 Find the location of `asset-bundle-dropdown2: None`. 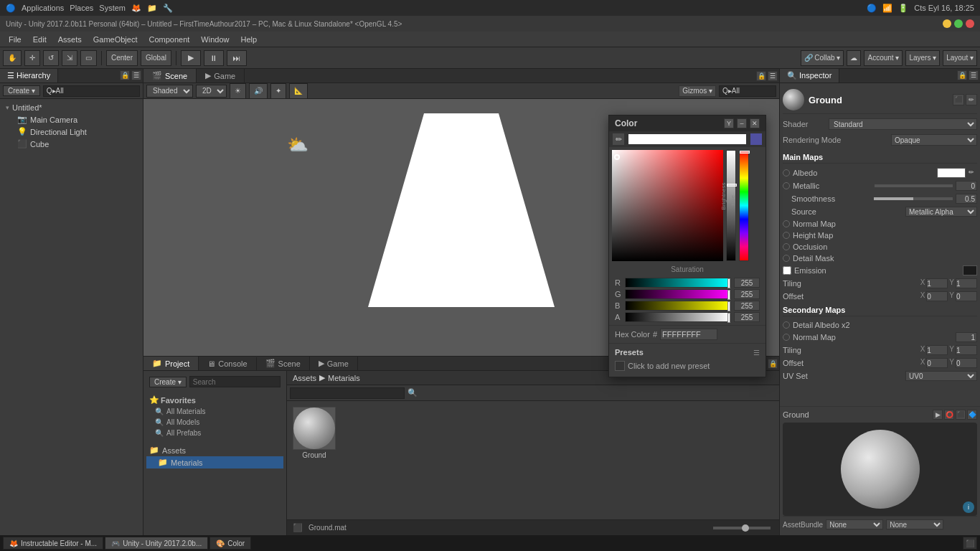

asset-bundle-dropdown2: None is located at coordinates (915, 524).